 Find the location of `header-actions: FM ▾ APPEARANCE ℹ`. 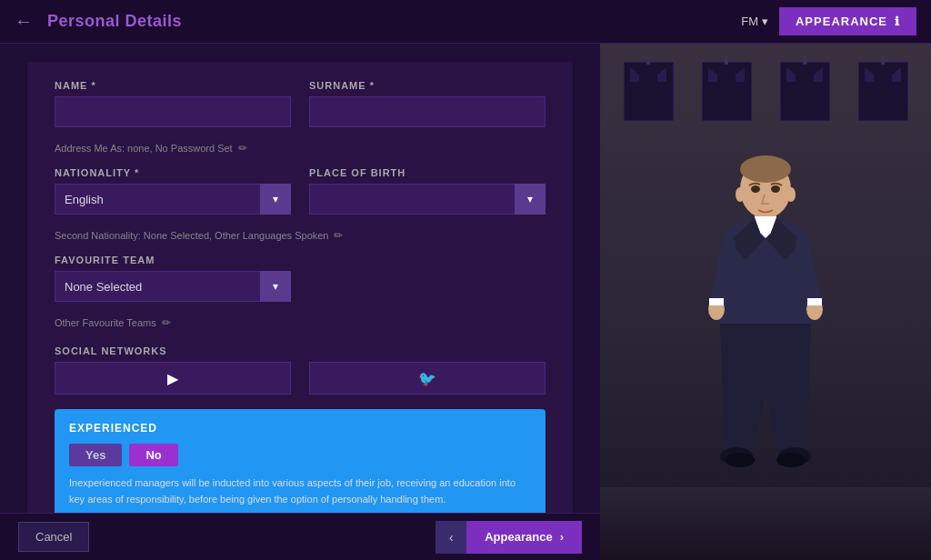

header-actions: FM ▾ APPEARANCE ℹ is located at coordinates (829, 22).